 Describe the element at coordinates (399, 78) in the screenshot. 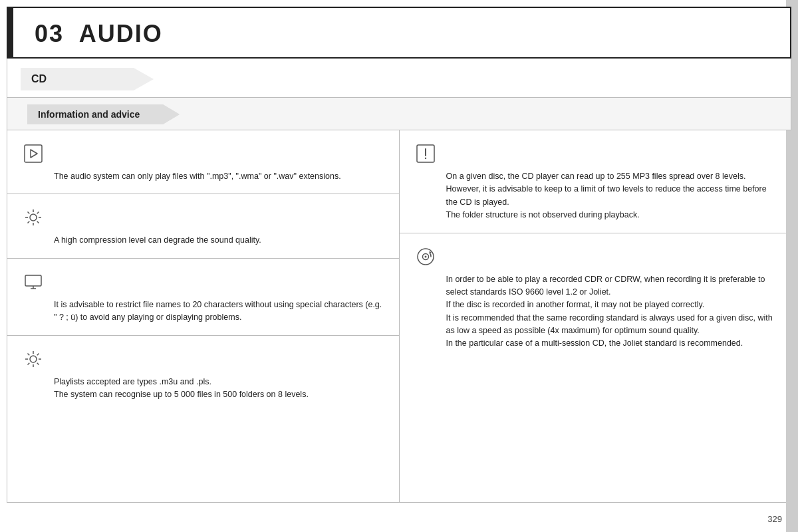

I see `section-header: CD` at that location.